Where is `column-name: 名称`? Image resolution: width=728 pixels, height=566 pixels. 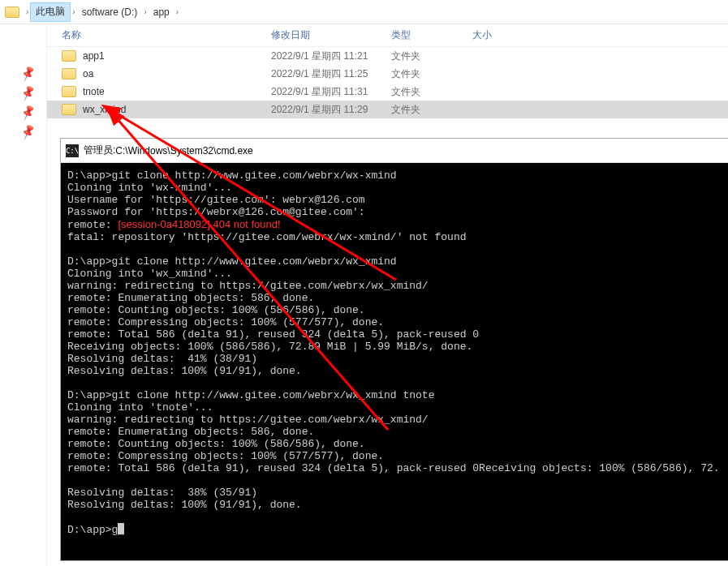 column-name: 名称 is located at coordinates (166, 36).